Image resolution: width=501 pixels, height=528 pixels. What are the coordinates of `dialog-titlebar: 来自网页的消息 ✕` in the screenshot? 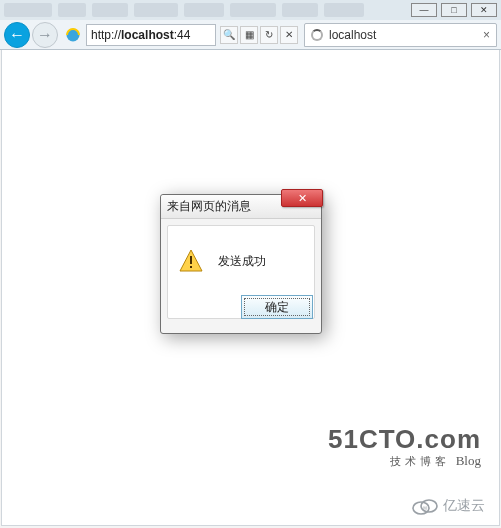 It's located at (241, 207).